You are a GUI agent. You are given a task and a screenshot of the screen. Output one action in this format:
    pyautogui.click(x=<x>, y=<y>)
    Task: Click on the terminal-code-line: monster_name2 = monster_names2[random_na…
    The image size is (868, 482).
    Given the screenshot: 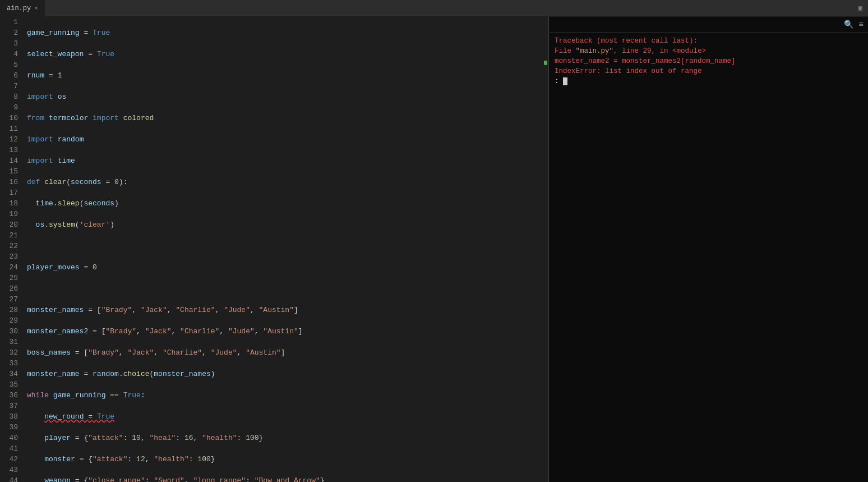 What is the action you would take?
    pyautogui.click(x=709, y=61)
    